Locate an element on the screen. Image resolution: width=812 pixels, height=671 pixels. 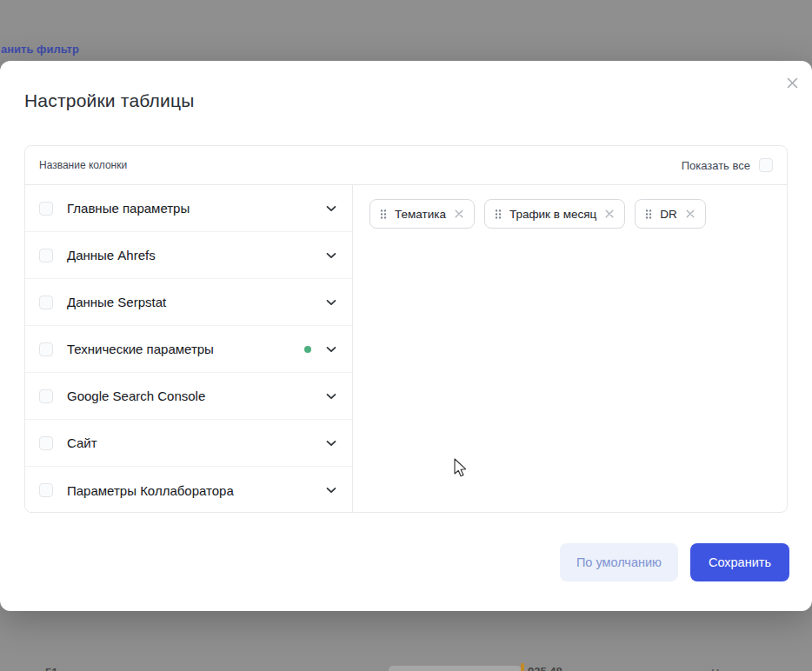
category-row: Параметры Коллаборатора is located at coordinates (189, 490).